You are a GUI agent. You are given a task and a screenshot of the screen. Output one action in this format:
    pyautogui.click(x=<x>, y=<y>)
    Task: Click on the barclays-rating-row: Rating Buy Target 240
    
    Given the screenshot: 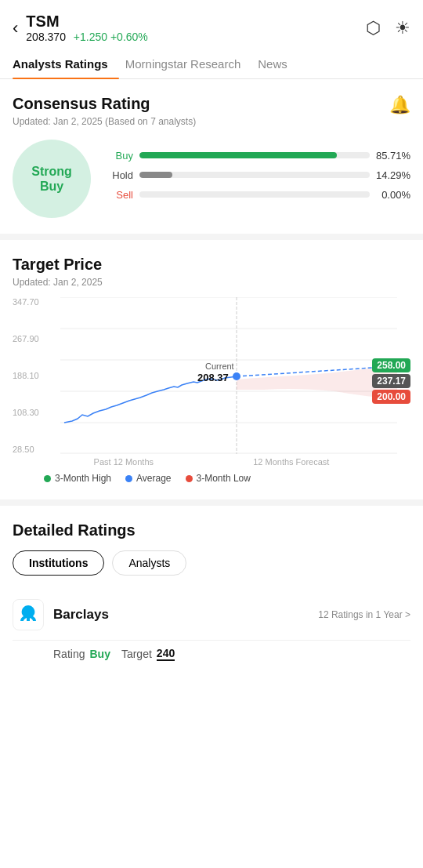 What is the action you would take?
    pyautogui.click(x=212, y=652)
    